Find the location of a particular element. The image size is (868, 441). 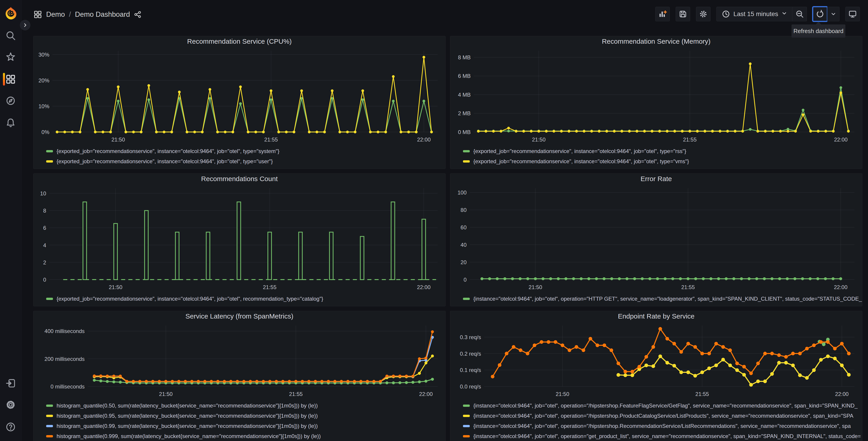

chevron-down-icon is located at coordinates (784, 14).